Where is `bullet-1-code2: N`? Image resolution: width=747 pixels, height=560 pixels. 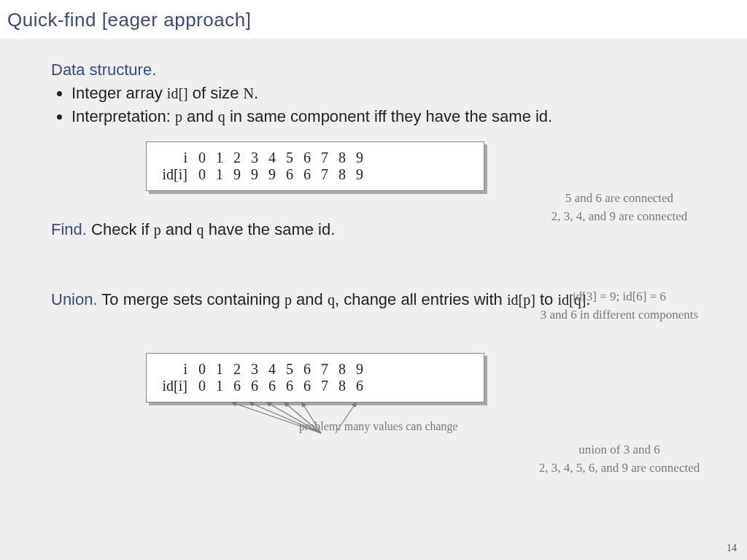
bullet-1-code2: N is located at coordinates (249, 93).